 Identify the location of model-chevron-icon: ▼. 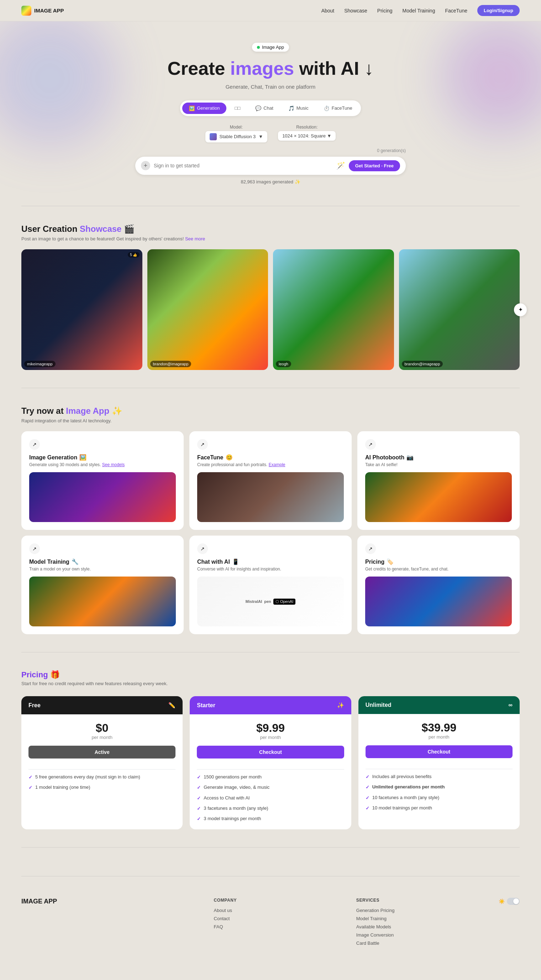
(261, 137).